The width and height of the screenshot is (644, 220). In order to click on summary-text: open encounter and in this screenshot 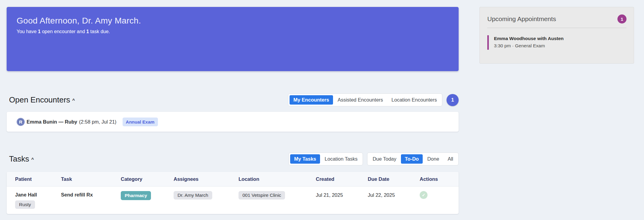, I will do `click(63, 31)`.